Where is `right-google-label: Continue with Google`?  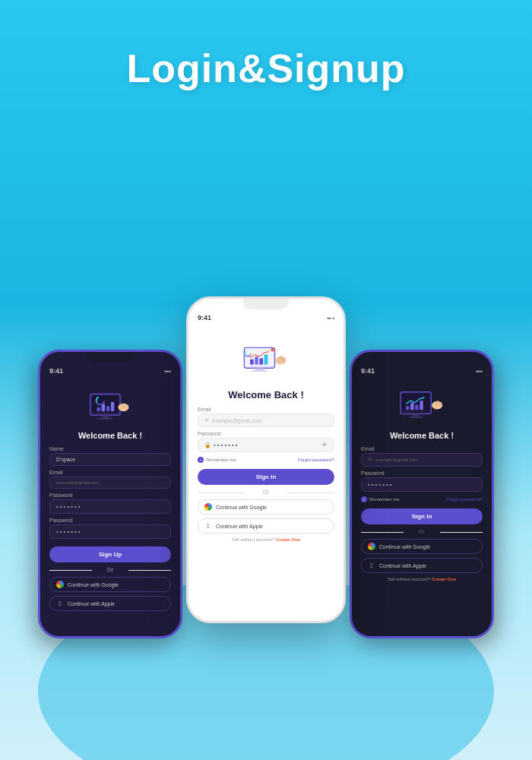 right-google-label: Continue with Google is located at coordinates (404, 547).